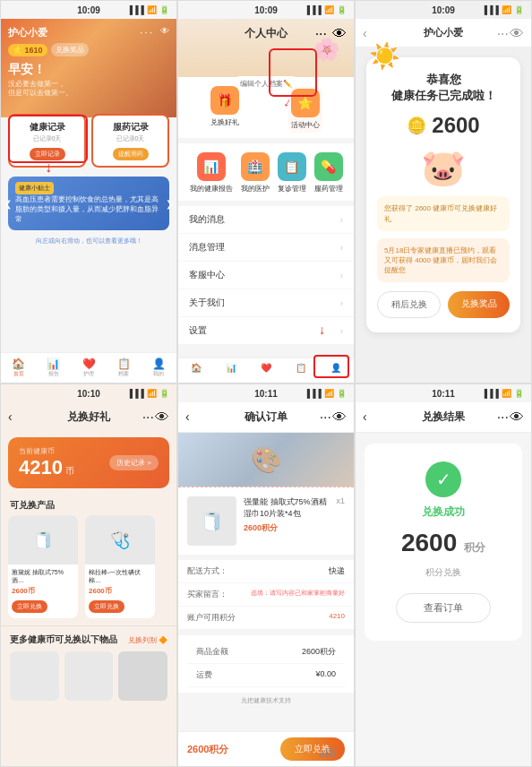 Image resolution: width=532 pixels, height=767 pixels. Describe the element at coordinates (64, 640) in the screenshot. I see `more-title: 更多健康币可兑换以下物品` at that location.